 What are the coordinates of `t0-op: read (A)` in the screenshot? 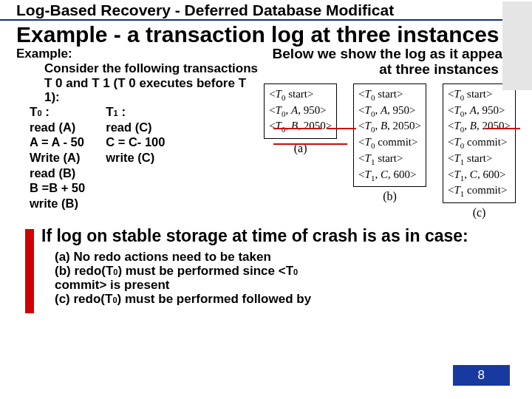 It's located at (58, 127).